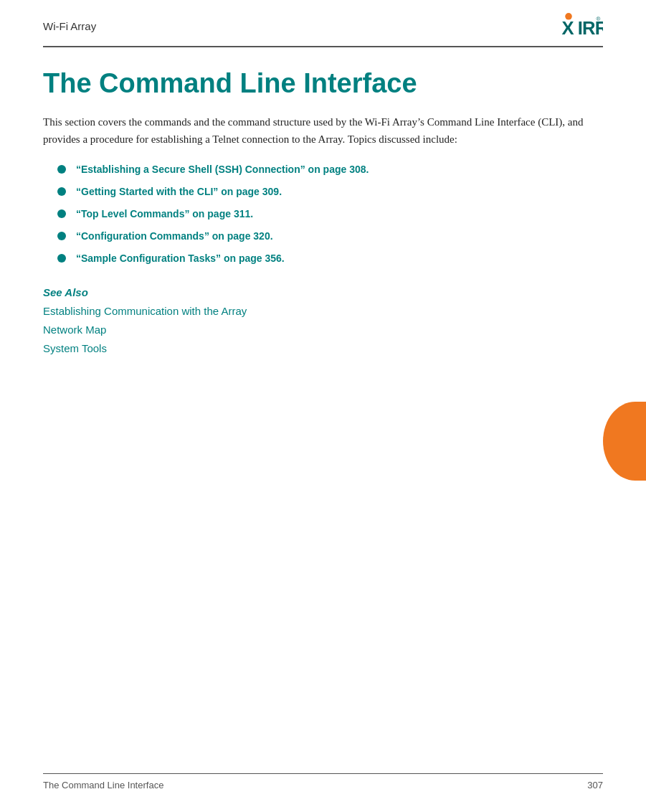 The width and height of the screenshot is (646, 812). I want to click on bullet-text: “Getting Started with the CLI” on page 3…, so click(179, 192).